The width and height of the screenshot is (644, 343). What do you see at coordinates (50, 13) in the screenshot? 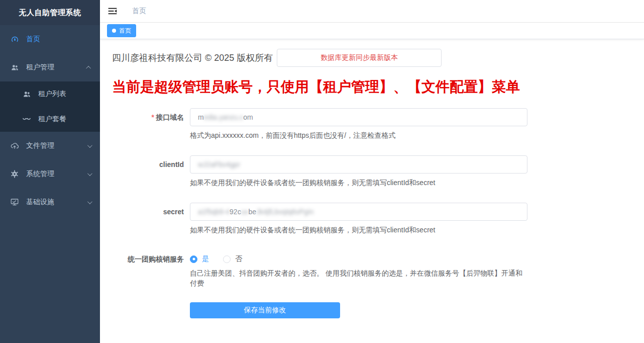
I see `app-title: 无人自助管理系统` at bounding box center [50, 13].